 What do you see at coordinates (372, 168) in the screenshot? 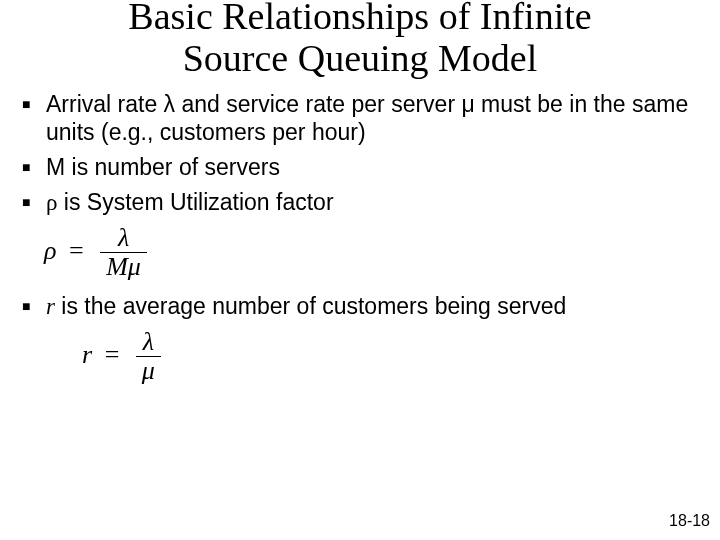
I see `bullet-text: M is number of servers` at bounding box center [372, 168].